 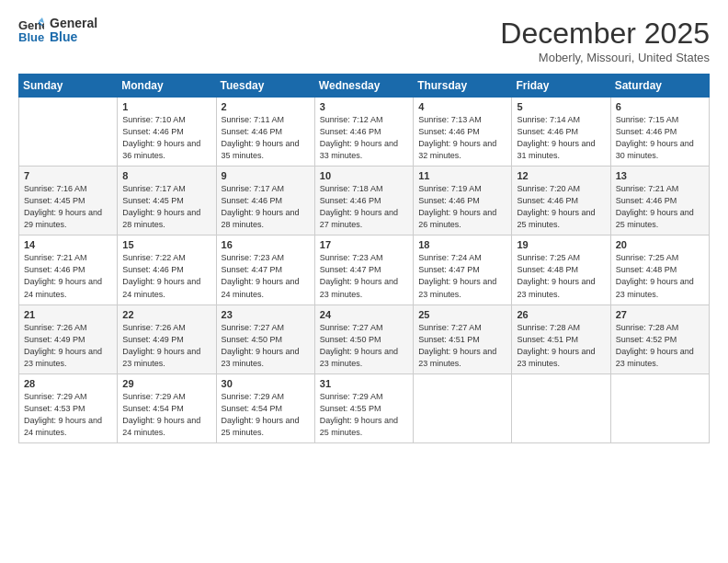 I want to click on day-cell: 18Sunrise: 7:24 AMSunset: 4:47 PMDayligh…, so click(x=463, y=270).